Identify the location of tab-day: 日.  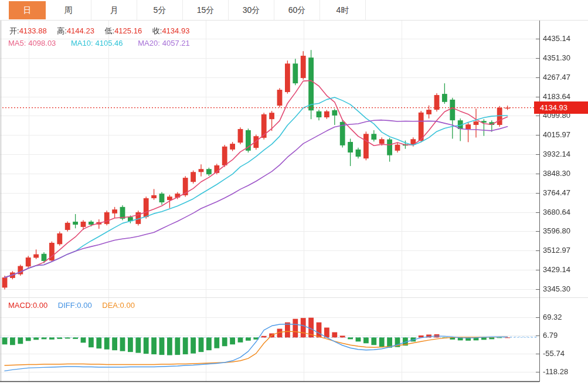
(27, 11).